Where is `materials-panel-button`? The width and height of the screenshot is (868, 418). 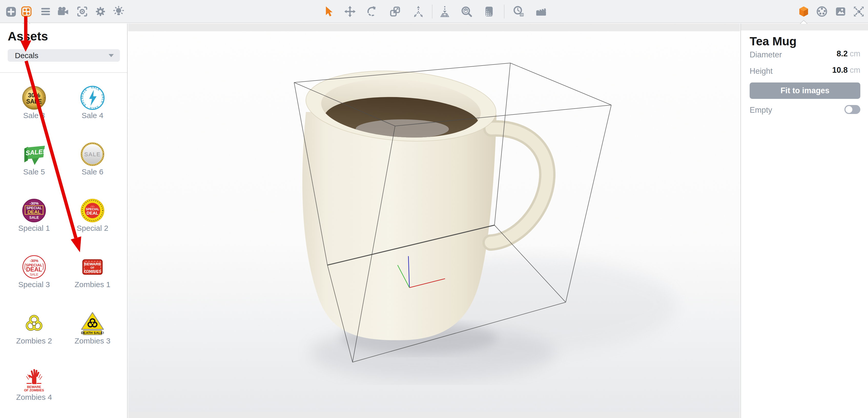 materials-panel-button is located at coordinates (822, 11).